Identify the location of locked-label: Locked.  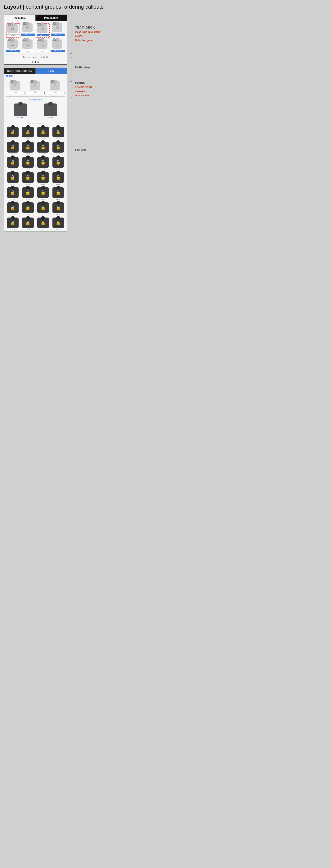
(80, 150).